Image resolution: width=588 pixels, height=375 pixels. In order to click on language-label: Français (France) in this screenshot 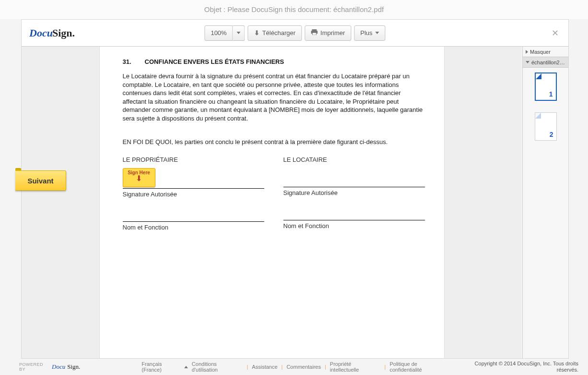, I will do `click(162, 367)`.